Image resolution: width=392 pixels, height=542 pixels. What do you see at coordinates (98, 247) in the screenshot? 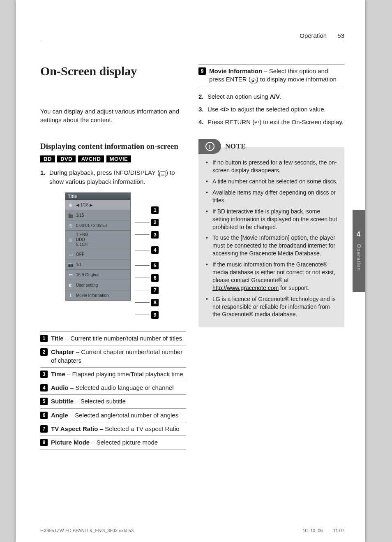
I see `osd-panel: Title ◉ ◀ 1/18 ▶ 🎬 1/15 ◷ 0:00:01 / 2:05…` at bounding box center [98, 247].